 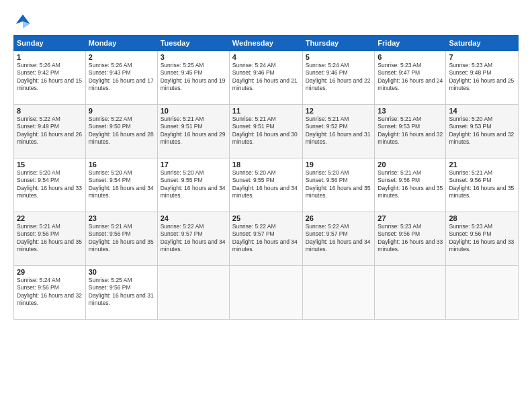 I want to click on day-content: Sunrise: 5:21 AMSunset: 9:53 PMDaylight:…, so click(x=410, y=131).